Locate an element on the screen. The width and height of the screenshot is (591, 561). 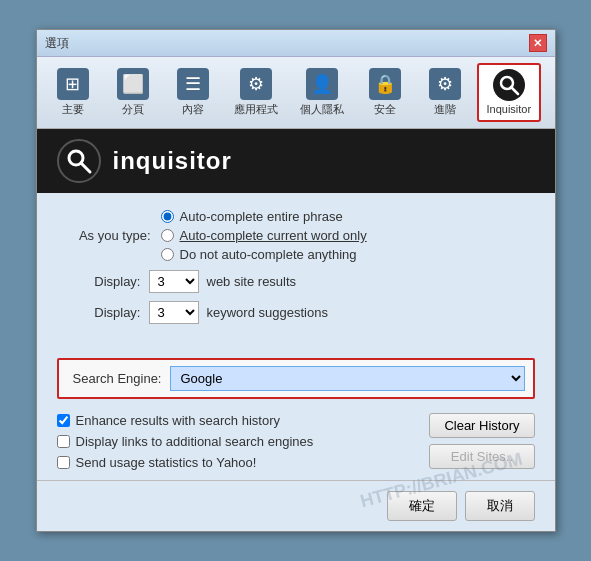
privacy-icon: 👤 is located at coordinates (322, 84).